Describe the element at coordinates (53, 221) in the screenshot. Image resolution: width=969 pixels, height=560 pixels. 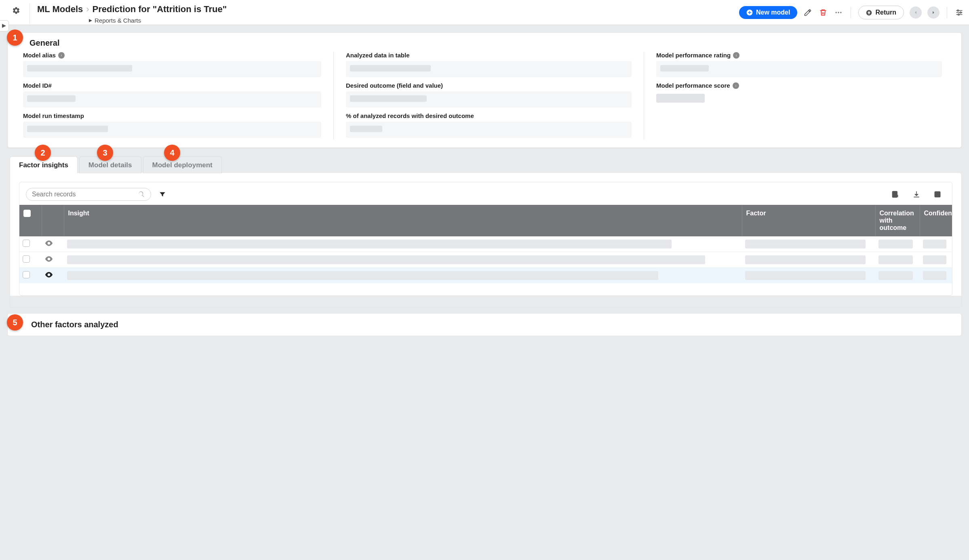
I see `col-eye` at that location.